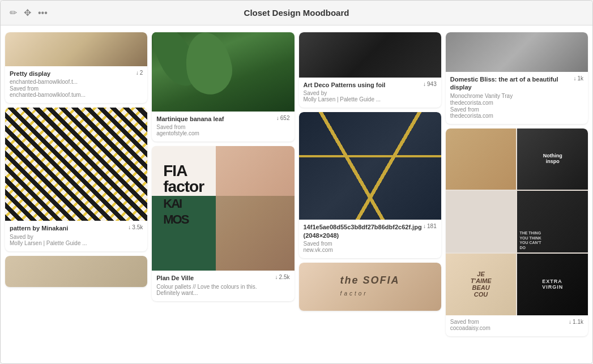  Describe the element at coordinates (512, 84) in the screenshot. I see `pin-title: Domestic Bliss: the art of a beautiful d…` at that location.